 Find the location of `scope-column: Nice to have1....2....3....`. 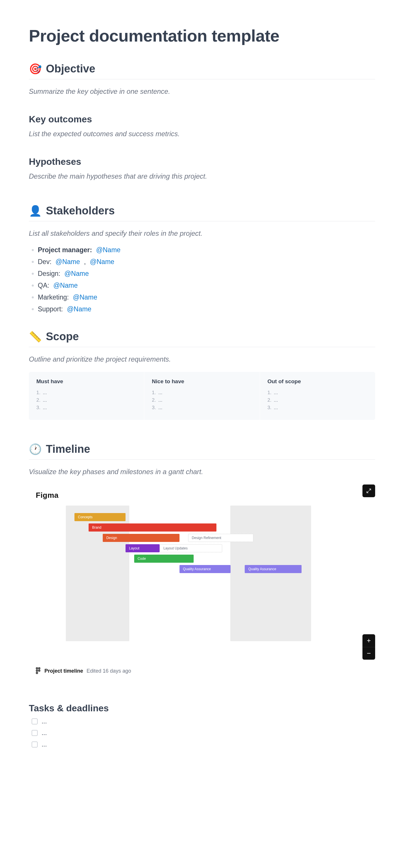

scope-column: Nice to have1....2....3.... is located at coordinates (201, 396).